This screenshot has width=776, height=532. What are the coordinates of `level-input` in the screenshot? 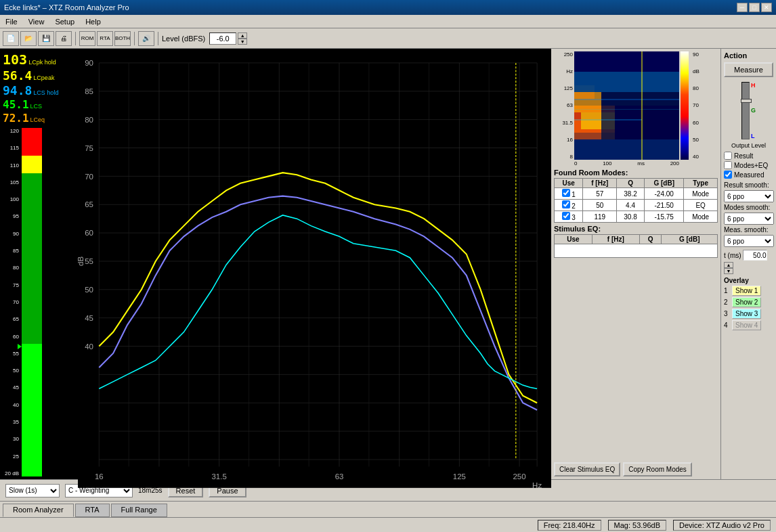 It's located at (223, 39).